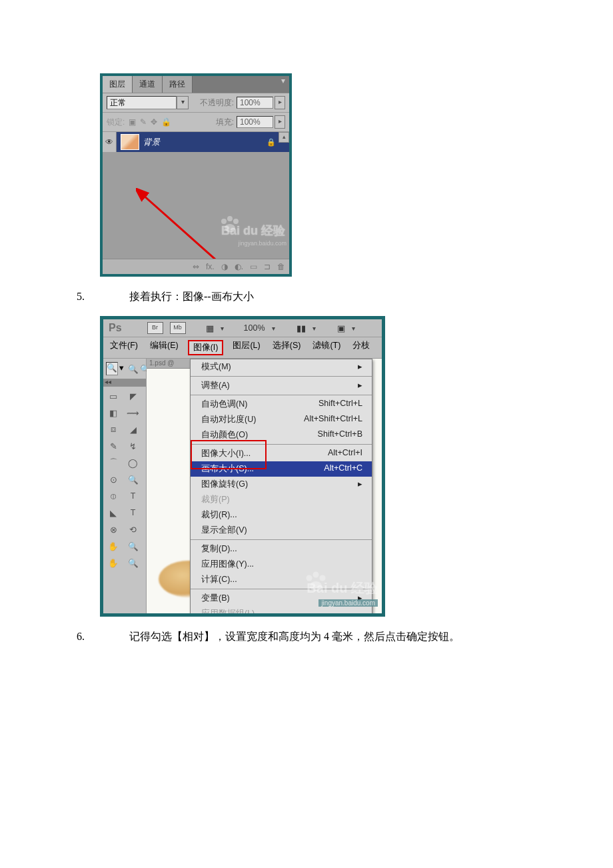  Describe the element at coordinates (121, 369) in the screenshot. I see `zoom-tool-caret-icon: ▾` at that location.